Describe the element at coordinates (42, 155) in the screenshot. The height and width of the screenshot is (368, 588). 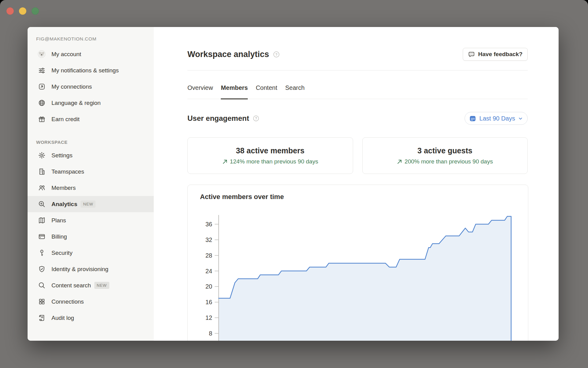
I see `gear-icon` at that location.